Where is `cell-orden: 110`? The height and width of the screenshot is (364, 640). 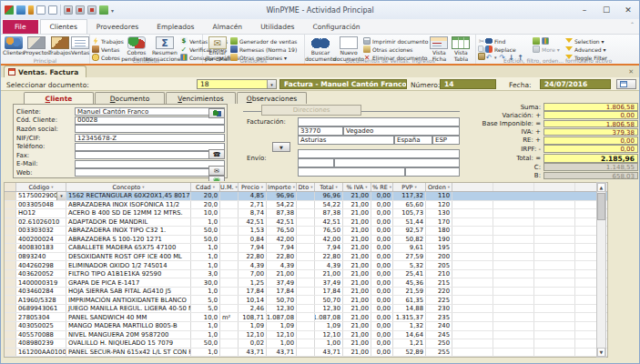 cell-orden: 110 is located at coordinates (439, 197).